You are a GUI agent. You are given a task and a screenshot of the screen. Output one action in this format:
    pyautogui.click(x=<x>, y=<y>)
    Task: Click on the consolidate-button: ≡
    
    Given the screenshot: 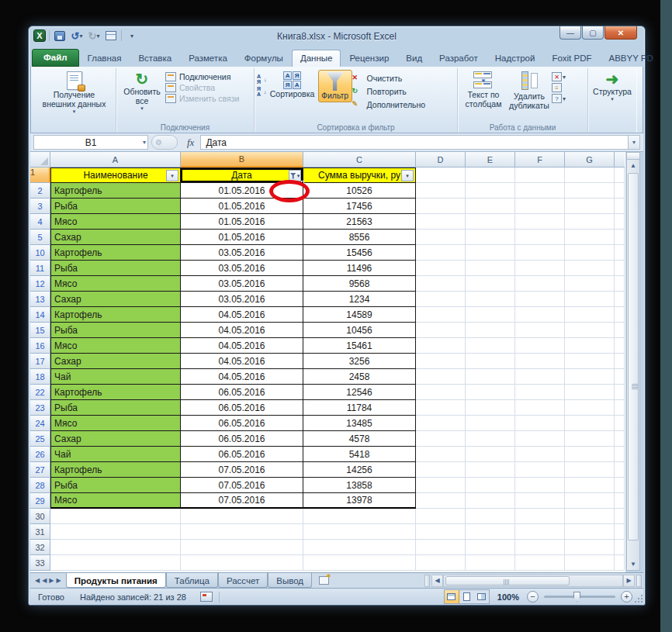 What is the action you would take?
    pyautogui.click(x=559, y=88)
    